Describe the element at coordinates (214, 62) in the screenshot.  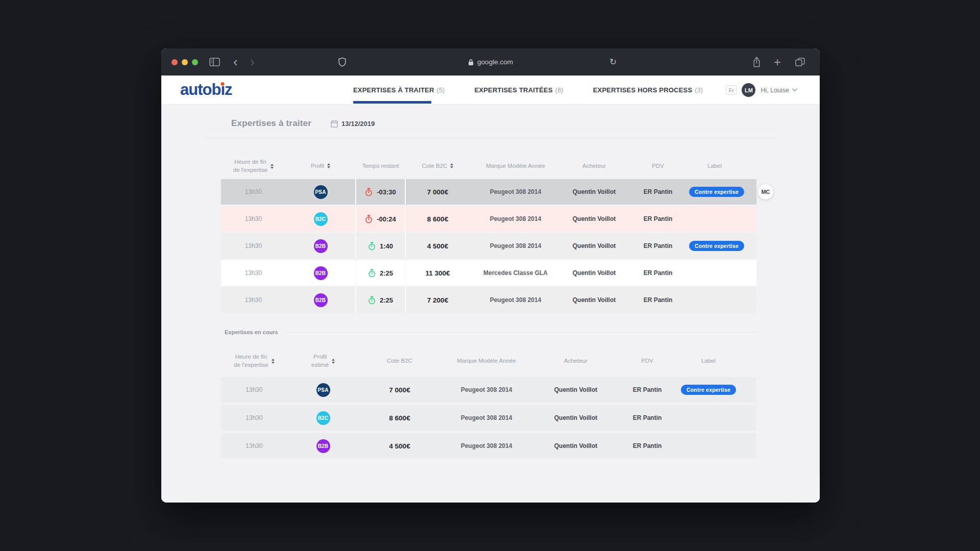
I see `sidebar-toggle-button` at that location.